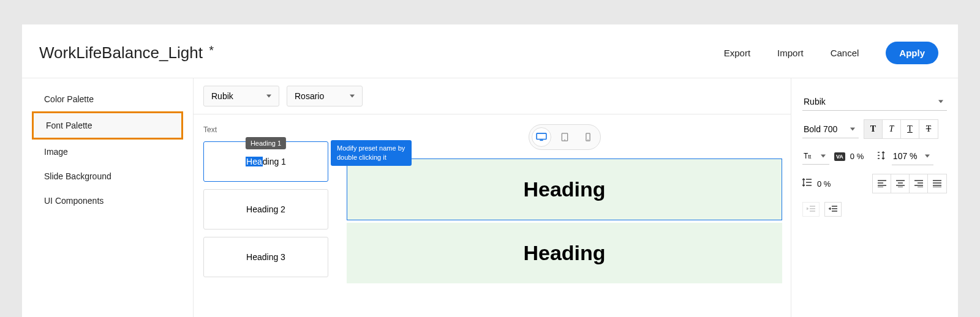  What do you see at coordinates (108, 176) in the screenshot?
I see `sidebar-item-slide-background: Slide Background` at bounding box center [108, 176].